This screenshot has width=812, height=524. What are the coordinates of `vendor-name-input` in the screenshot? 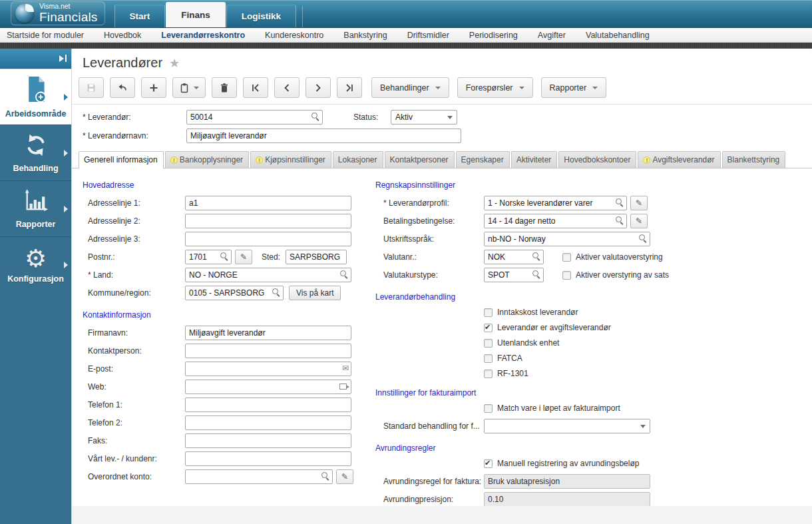 It's located at (323, 136).